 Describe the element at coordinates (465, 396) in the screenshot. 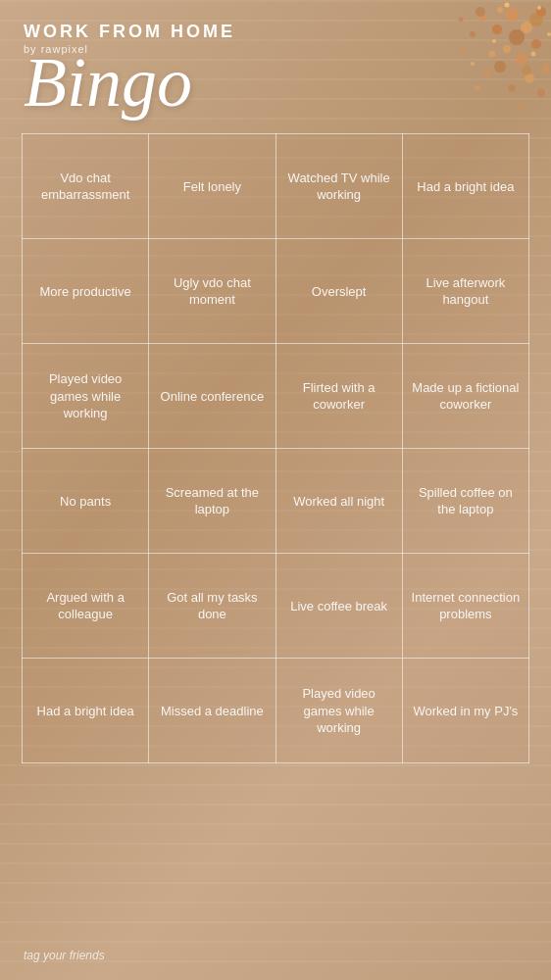

I see `cell-r2-c3: Made up a fictional coworker` at that location.